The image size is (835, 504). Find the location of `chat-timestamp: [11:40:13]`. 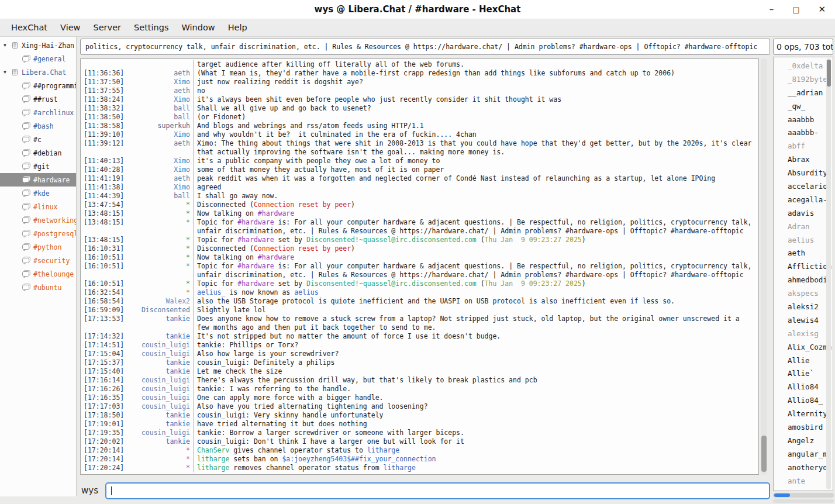

chat-timestamp: [11:40:13] is located at coordinates (106, 161).